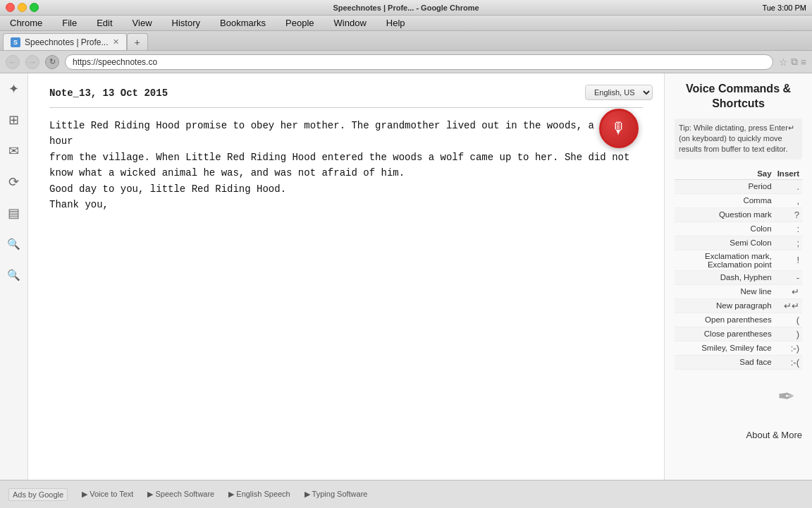 Image resolution: width=812 pixels, height=508 pixels. What do you see at coordinates (739, 214) in the screenshot?
I see `shortcut-row-2: Question mark?` at bounding box center [739, 214].